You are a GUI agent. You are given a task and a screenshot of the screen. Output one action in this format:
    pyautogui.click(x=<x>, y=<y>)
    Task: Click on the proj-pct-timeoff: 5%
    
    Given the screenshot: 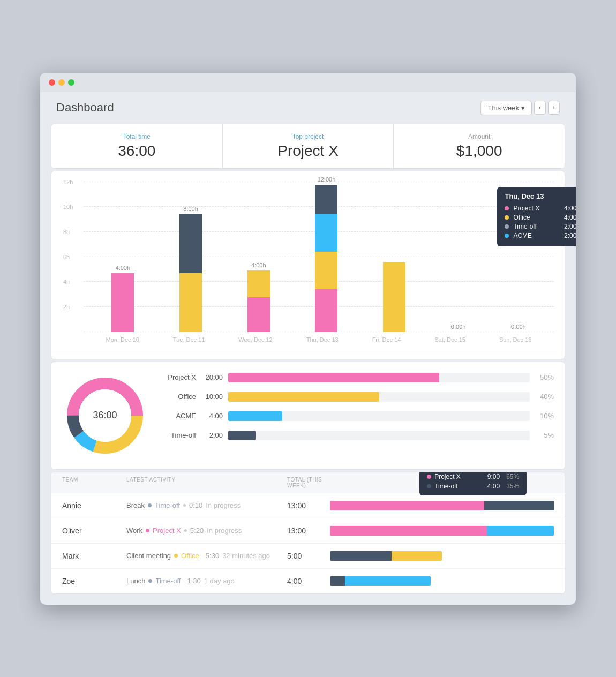 What is the action you would take?
    pyautogui.click(x=544, y=435)
    